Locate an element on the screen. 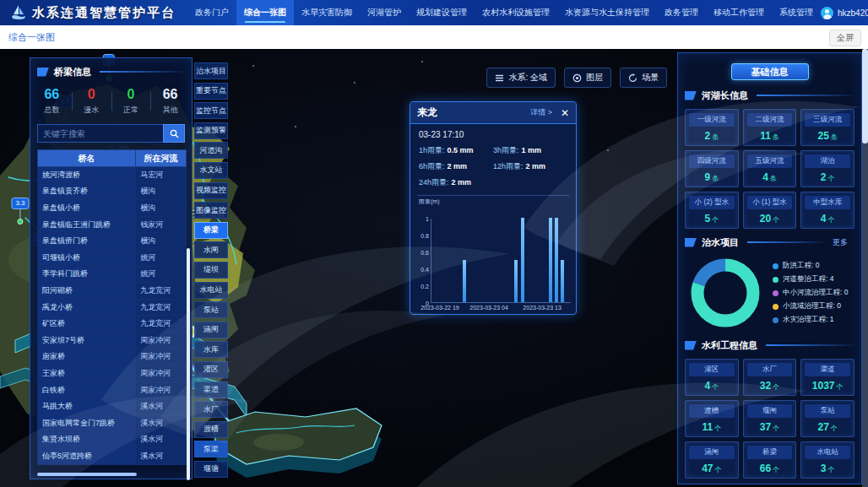 Image resolution: width=868 pixels, height=487 pixels. nav-item: 河湖管护 is located at coordinates (384, 13).